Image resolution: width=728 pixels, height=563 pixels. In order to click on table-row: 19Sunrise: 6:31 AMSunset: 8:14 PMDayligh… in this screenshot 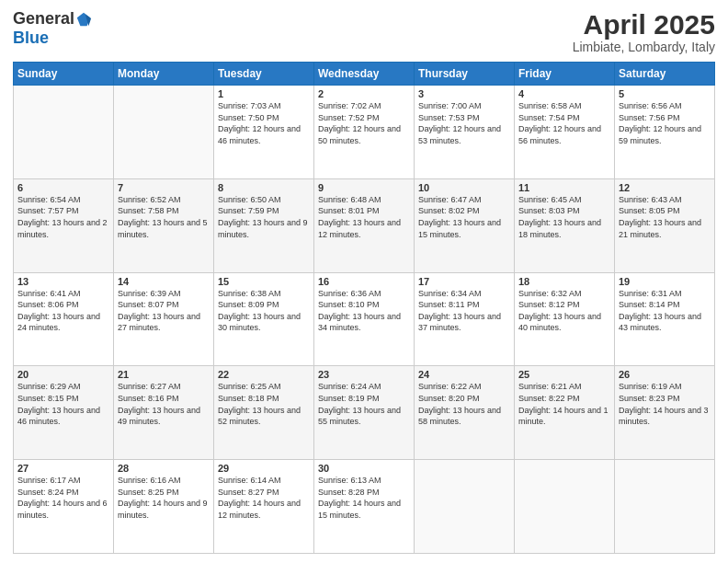, I will do `click(665, 319)`.